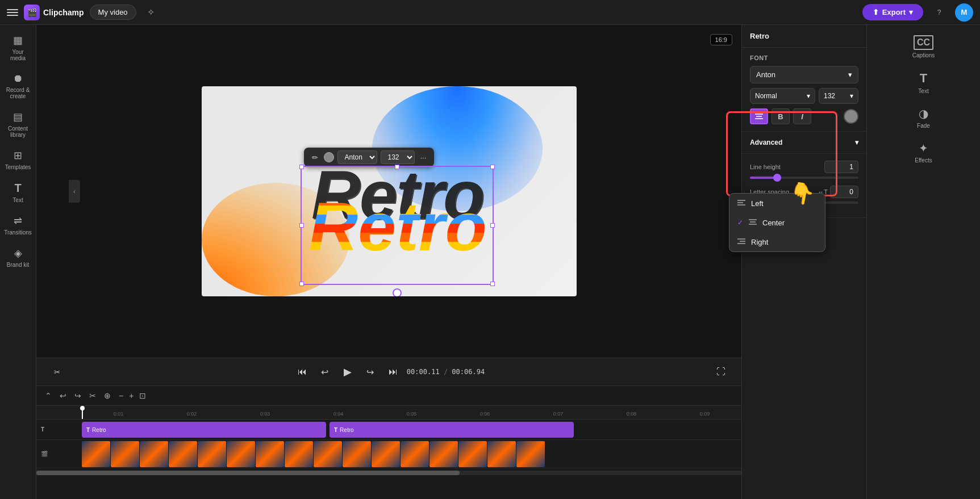 The height and width of the screenshot is (499, 980). I want to click on sidebar-item-text: T Text, so click(18, 192).